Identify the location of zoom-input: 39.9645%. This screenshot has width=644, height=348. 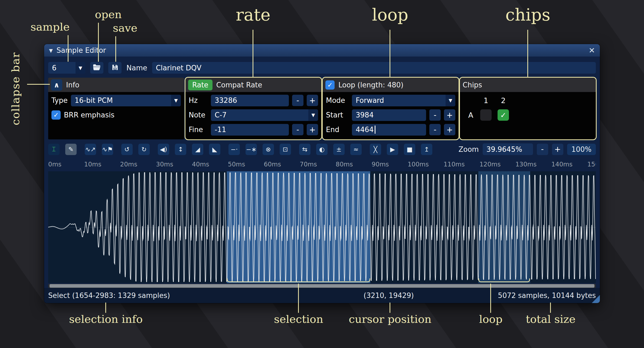
(508, 149).